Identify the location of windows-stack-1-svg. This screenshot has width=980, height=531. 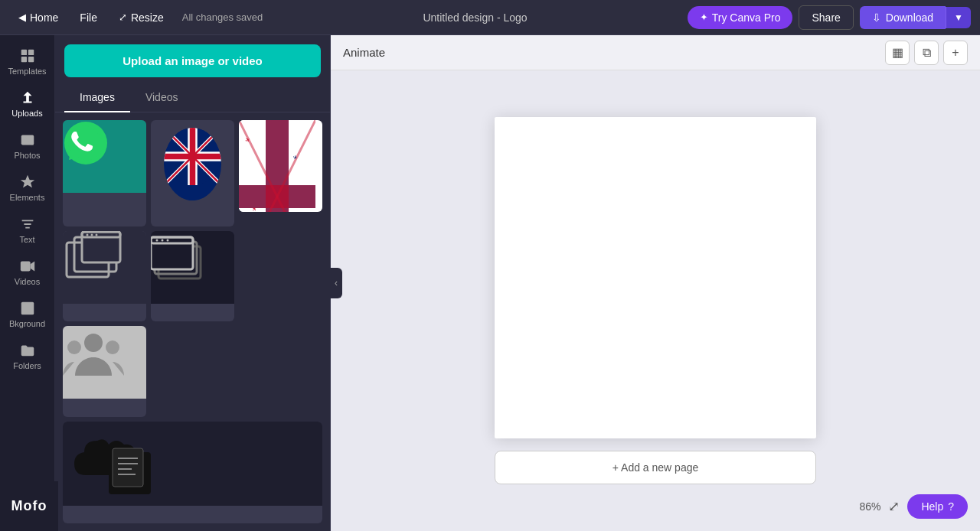
(93, 262).